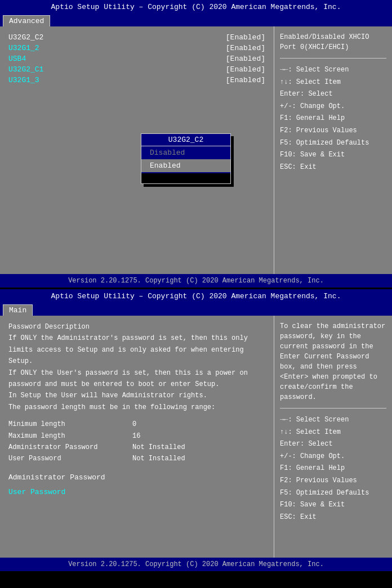  Describe the element at coordinates (333, 409) in the screenshot. I see `screen2-help-divider` at that location.